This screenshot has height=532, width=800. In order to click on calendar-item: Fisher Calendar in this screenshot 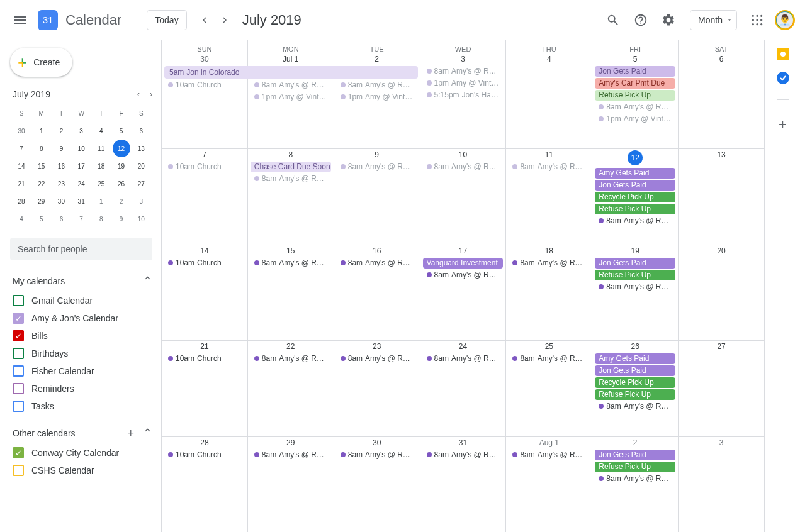, I will do `click(82, 371)`.